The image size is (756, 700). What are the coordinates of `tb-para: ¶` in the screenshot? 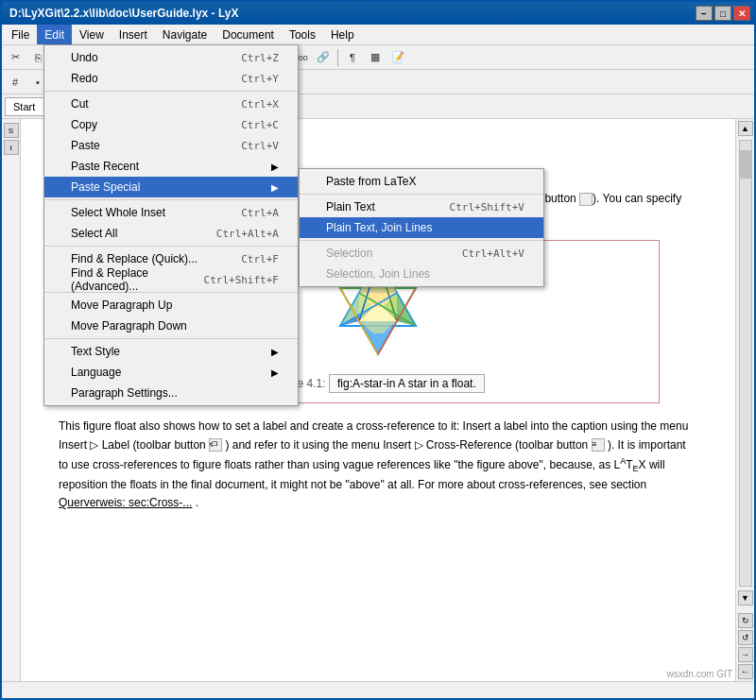 It's located at (352, 58).